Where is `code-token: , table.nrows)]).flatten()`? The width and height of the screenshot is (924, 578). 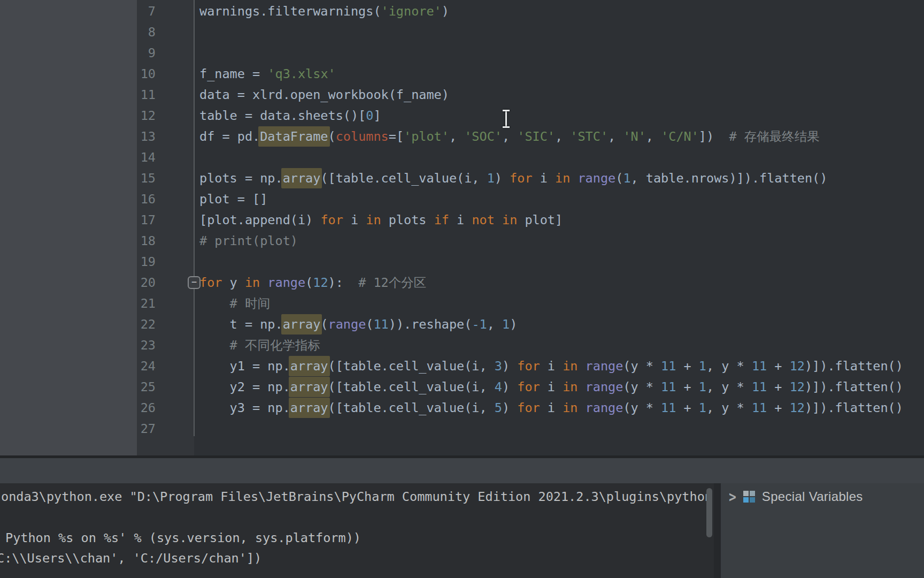 code-token: , table.nrows)]).flatten() is located at coordinates (729, 178).